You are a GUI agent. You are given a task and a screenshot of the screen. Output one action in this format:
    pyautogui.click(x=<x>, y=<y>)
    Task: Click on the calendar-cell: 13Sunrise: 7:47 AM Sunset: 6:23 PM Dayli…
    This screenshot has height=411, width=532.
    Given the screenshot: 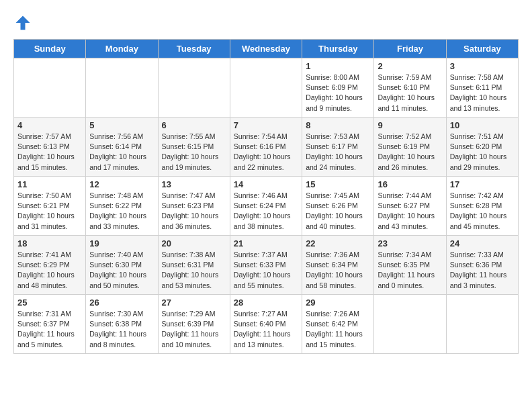 What is the action you would take?
    pyautogui.click(x=193, y=206)
    